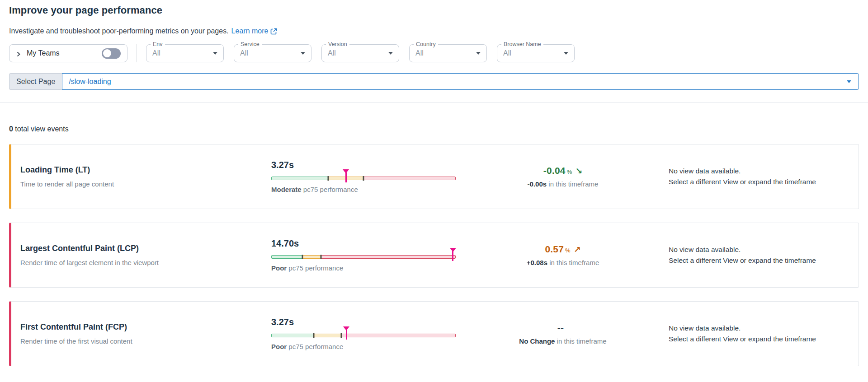 The width and height of the screenshot is (868, 382). I want to click on metric-gauge-block: 3.27s Moderate pc75 performance, so click(373, 177).